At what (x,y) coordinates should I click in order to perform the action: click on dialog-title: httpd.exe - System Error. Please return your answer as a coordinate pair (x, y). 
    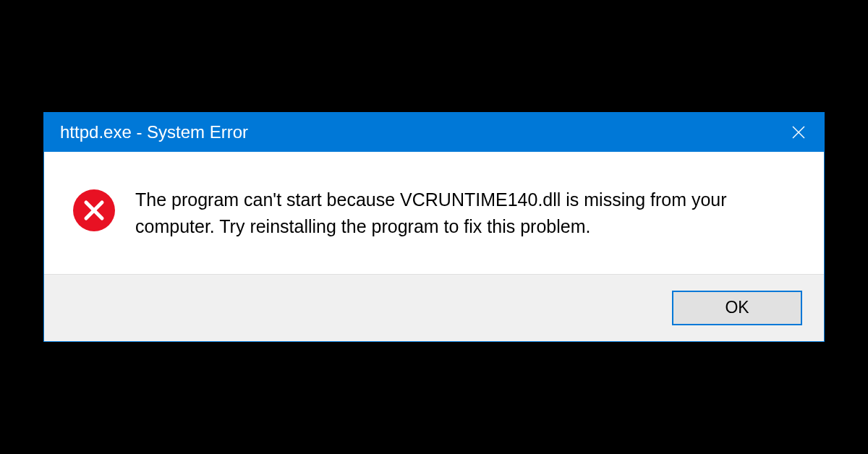
    Looking at the image, I should click on (154, 132).